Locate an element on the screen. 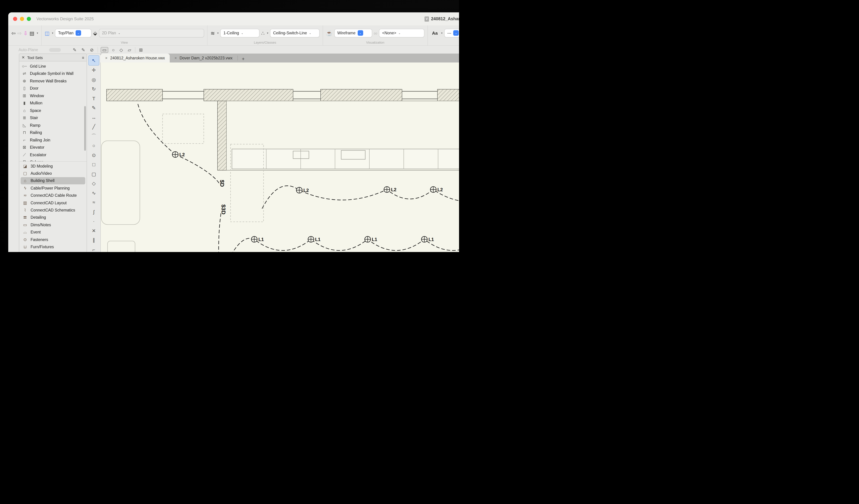 The image size is (859, 504). pan-tool: ✛ is located at coordinates (94, 70).